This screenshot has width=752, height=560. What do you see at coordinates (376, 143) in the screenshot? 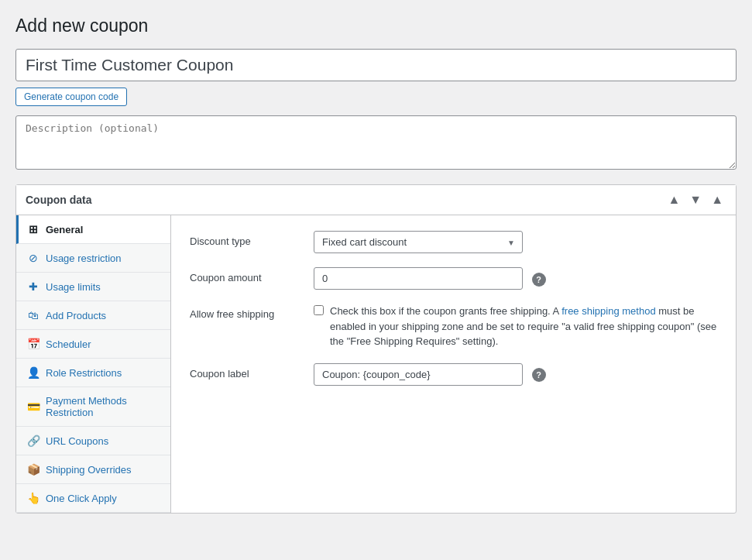
I see `description-textarea` at bounding box center [376, 143].